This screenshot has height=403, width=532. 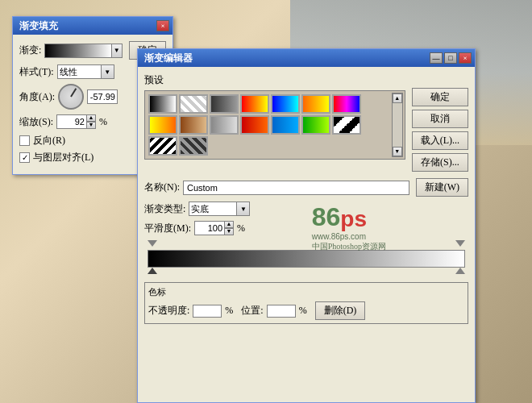 I want to click on gradient-preview, so click(x=77, y=51).